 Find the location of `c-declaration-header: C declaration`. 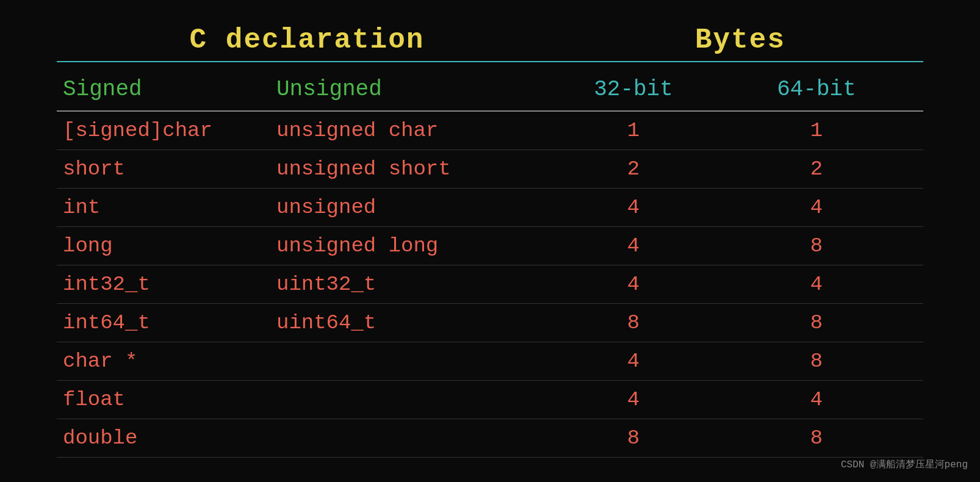

c-declaration-header: C declaration is located at coordinates (307, 43).